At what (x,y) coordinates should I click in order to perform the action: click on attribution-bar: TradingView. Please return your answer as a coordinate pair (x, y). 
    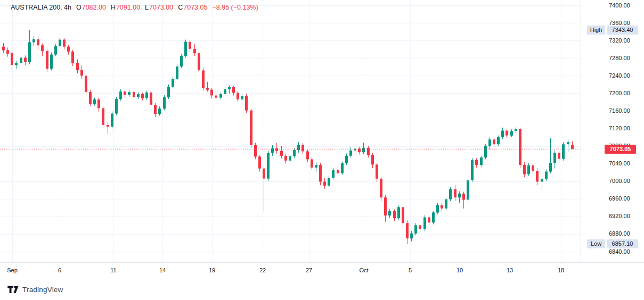
    Looking at the image, I should click on (35, 289).